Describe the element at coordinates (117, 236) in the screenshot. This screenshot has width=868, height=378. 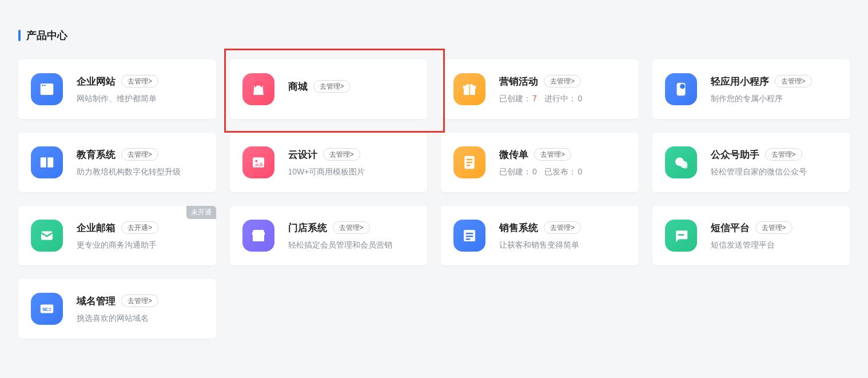
I see `product-card-enterprise-mail: 企业邮箱去开通>更专业的商务沟通助手未开通` at that location.